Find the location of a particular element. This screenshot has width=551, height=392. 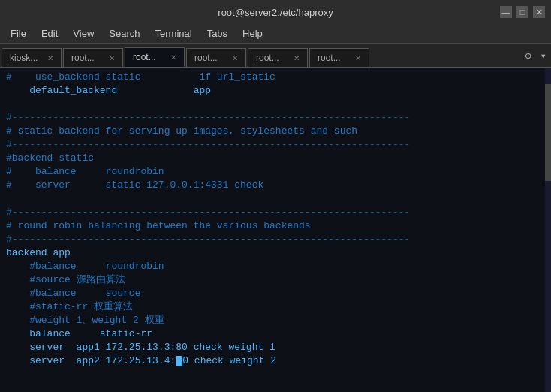

tab-3-label: root... is located at coordinates (206, 58).